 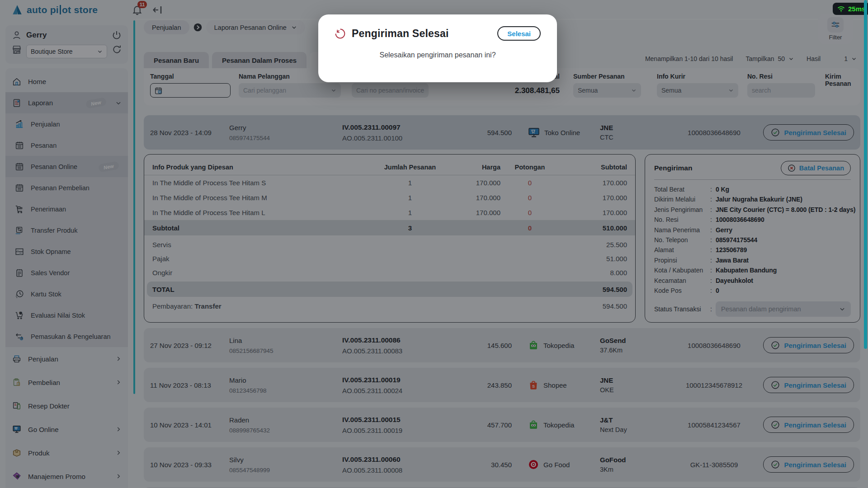 What do you see at coordinates (519, 33) in the screenshot?
I see `selesai-button: Selesai` at bounding box center [519, 33].